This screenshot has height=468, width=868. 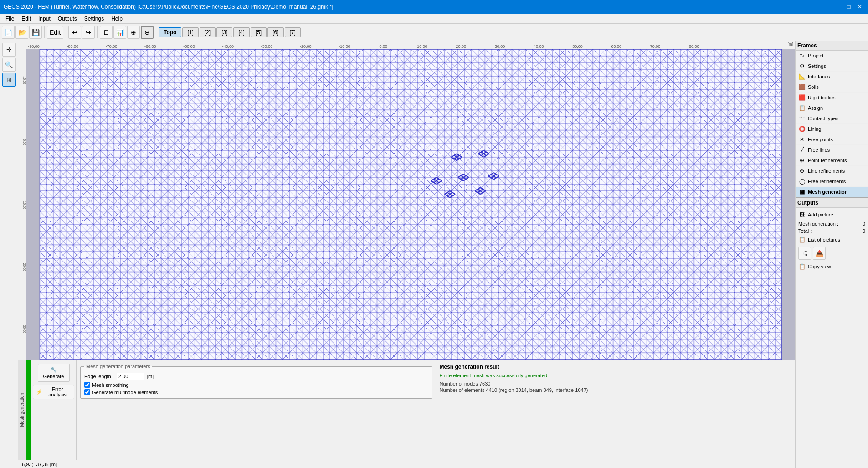 What do you see at coordinates (832, 254) in the screenshot?
I see `right-panel: Frames 🗂 Project ⚙ Settings 📐 Interfaces…` at bounding box center [832, 254].